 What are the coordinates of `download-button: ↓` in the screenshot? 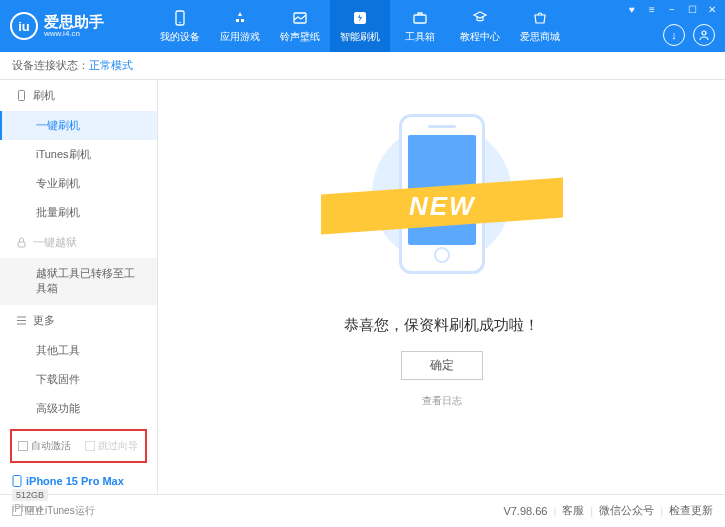 It's located at (674, 35).